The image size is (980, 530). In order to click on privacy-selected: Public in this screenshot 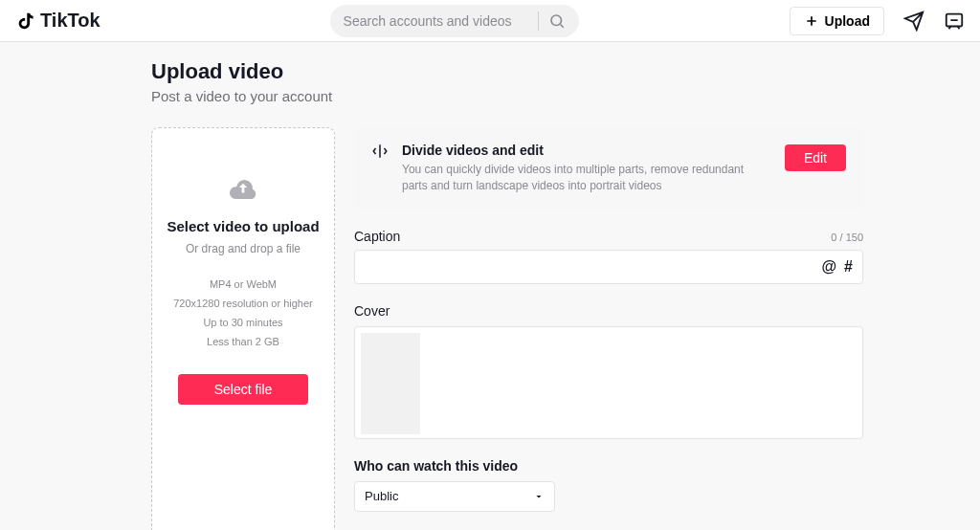, I will do `click(381, 496)`.